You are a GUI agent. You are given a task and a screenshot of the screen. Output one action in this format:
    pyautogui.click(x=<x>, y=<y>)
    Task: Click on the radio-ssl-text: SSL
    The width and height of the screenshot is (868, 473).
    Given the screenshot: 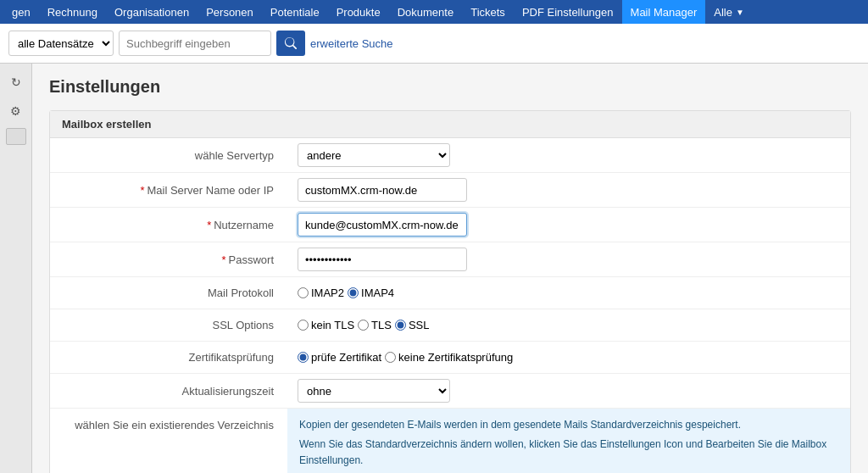 What is the action you would take?
    pyautogui.click(x=419, y=326)
    